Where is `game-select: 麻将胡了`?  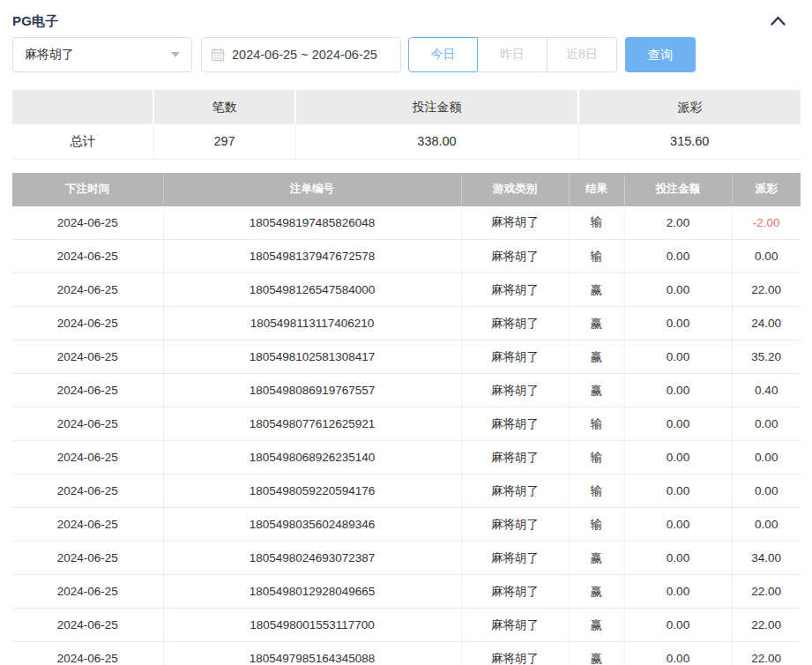
game-select: 麻将胡了 is located at coordinates (102, 55).